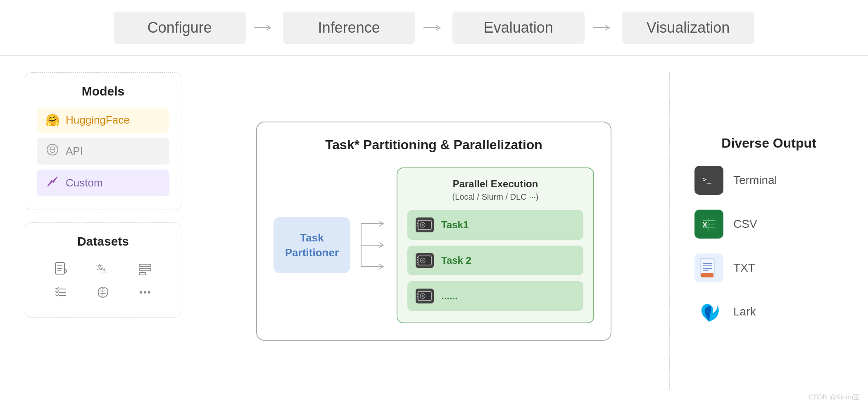  What do you see at coordinates (495, 246) in the screenshot?
I see `parallel-execution-box: Parallel Execution (Local / Slurm / DLC …` at bounding box center [495, 246].